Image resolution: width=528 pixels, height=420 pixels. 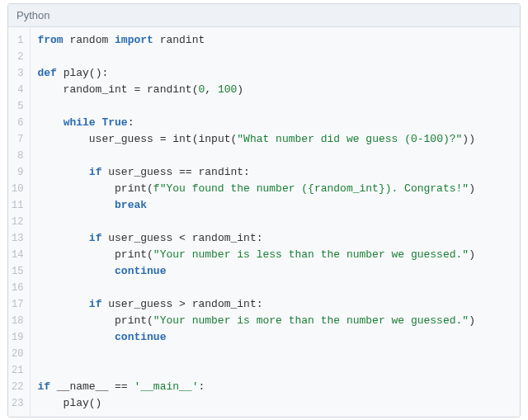 What do you see at coordinates (276, 403) in the screenshot?
I see `code-line: play()` at bounding box center [276, 403].